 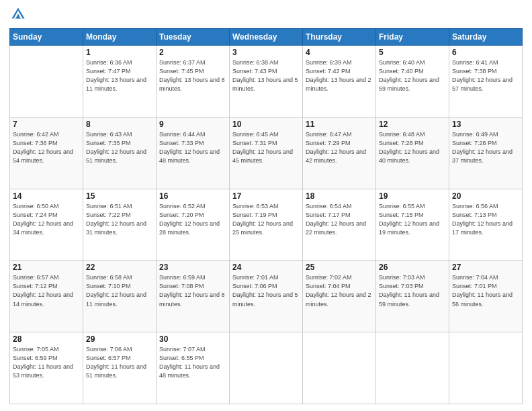 I want to click on day-cell: 28 Sunrise: 7:05 AM Sunset: 6:59 PM Dayl…, so click(x=47, y=368).